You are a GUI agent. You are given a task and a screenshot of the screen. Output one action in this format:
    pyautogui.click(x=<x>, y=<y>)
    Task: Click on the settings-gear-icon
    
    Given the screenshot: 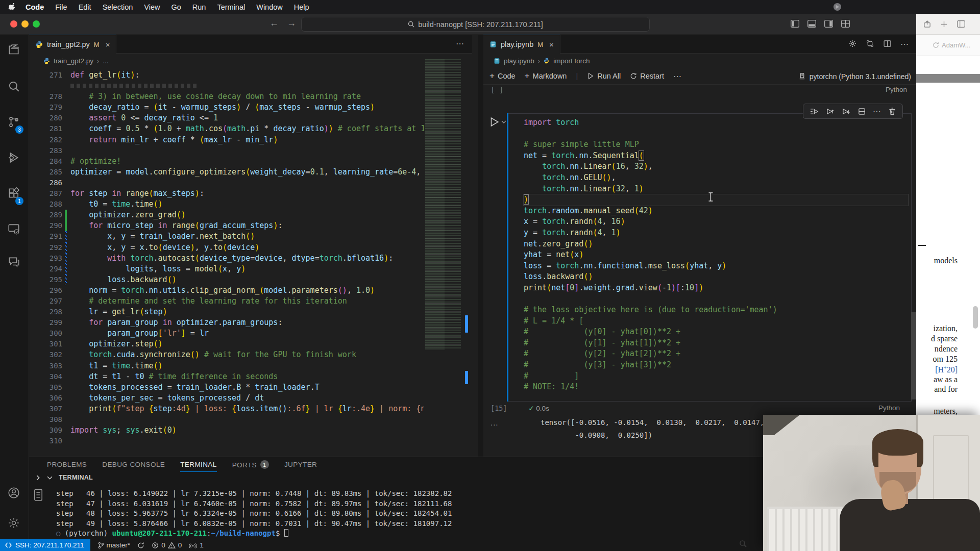 What is the action you would take?
    pyautogui.click(x=14, y=523)
    